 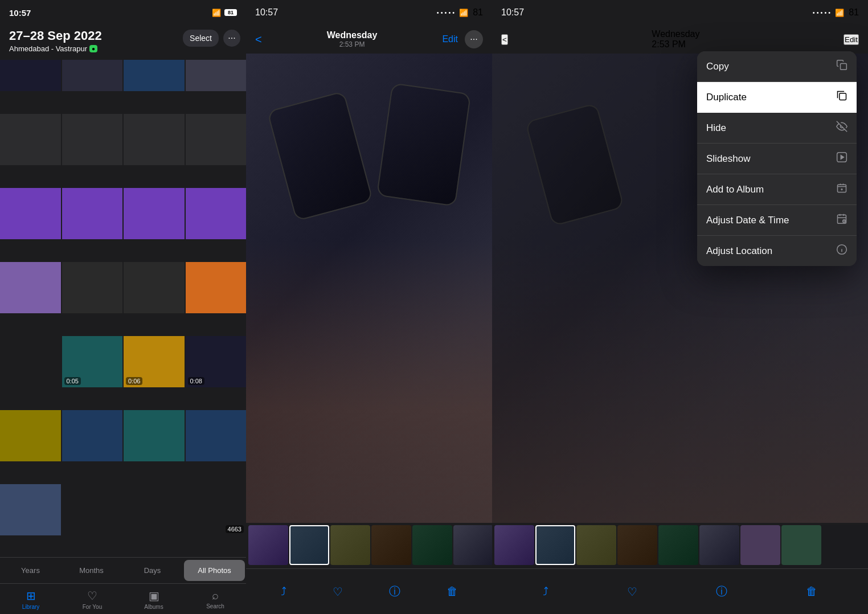 I want to click on time-display-2: 10:57, so click(x=267, y=13).